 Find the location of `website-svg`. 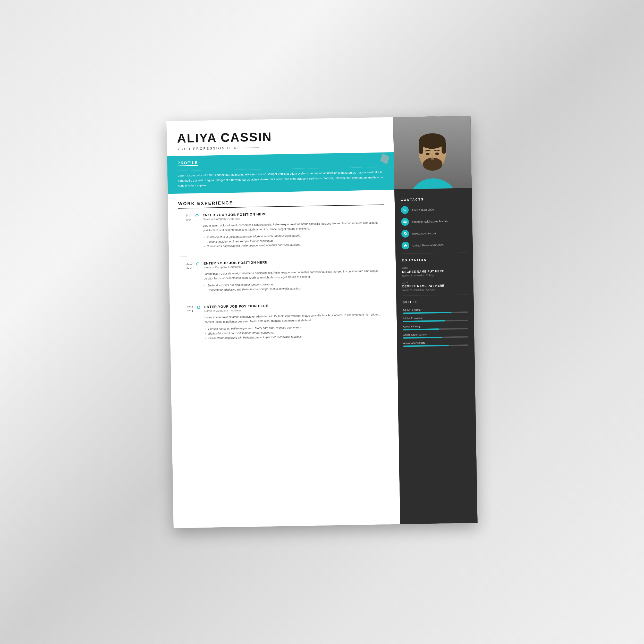

website-svg is located at coordinates (405, 234).